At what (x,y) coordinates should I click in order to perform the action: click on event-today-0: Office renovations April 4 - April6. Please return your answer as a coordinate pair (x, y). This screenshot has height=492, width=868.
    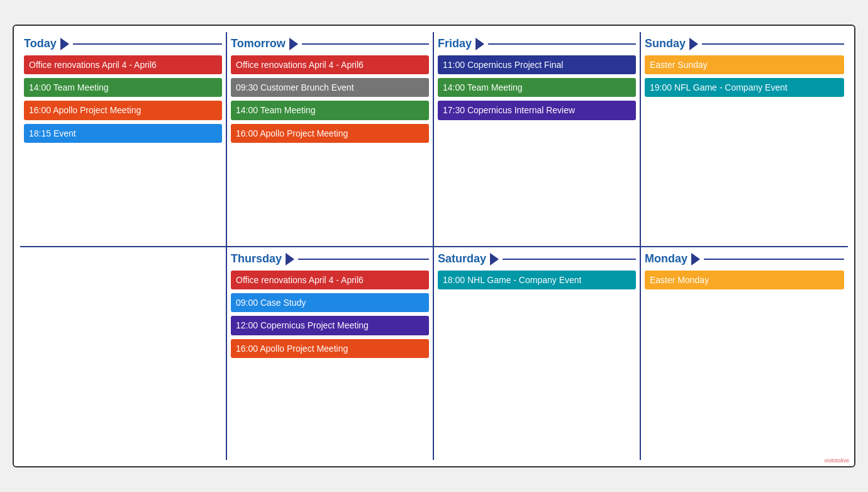
    Looking at the image, I should click on (123, 65).